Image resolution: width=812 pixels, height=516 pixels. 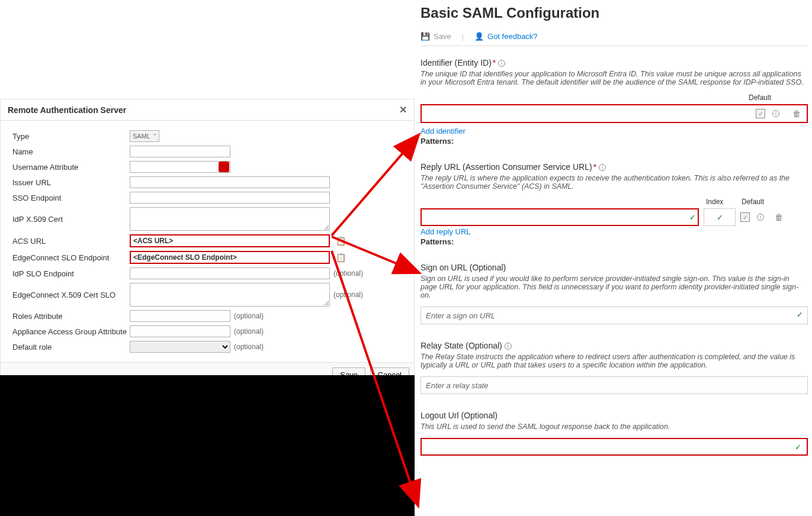 I want to click on dialog-title: Remote Authentication Server, so click(x=67, y=110).